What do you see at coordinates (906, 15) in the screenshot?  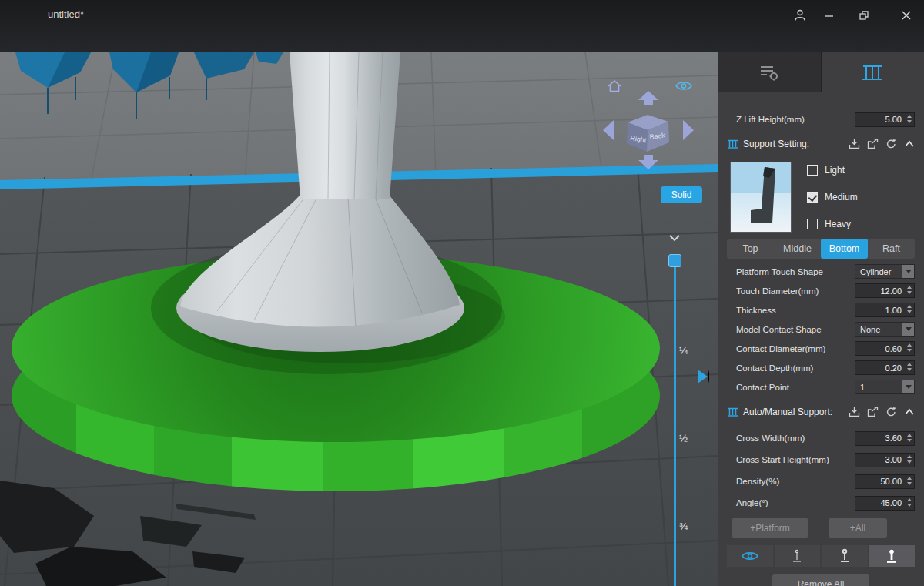 I see `close-button` at bounding box center [906, 15].